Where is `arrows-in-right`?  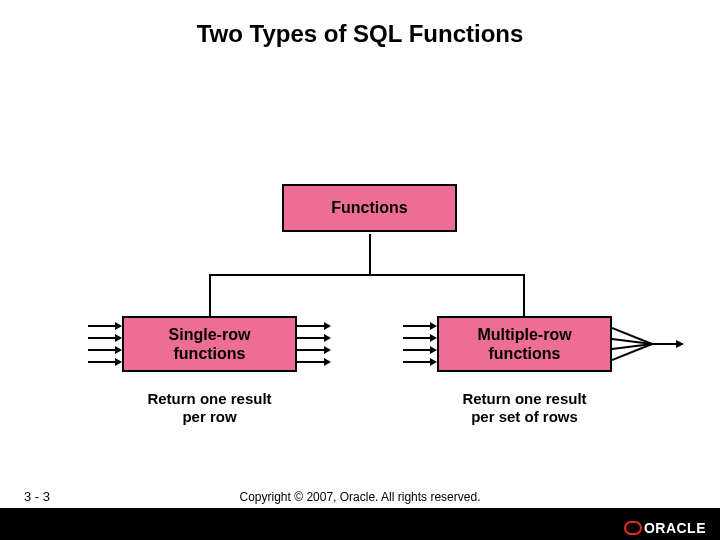
arrows-in-right is located at coordinates (420, 344).